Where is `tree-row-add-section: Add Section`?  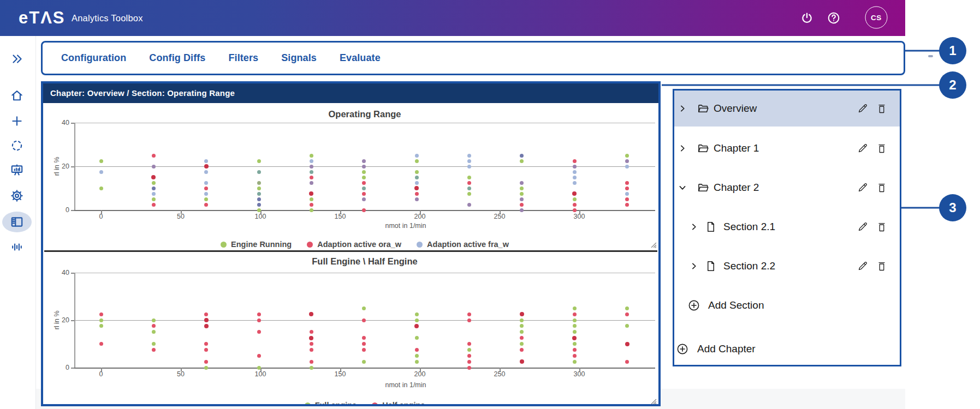 tree-row-add-section: Add Section is located at coordinates (787, 305).